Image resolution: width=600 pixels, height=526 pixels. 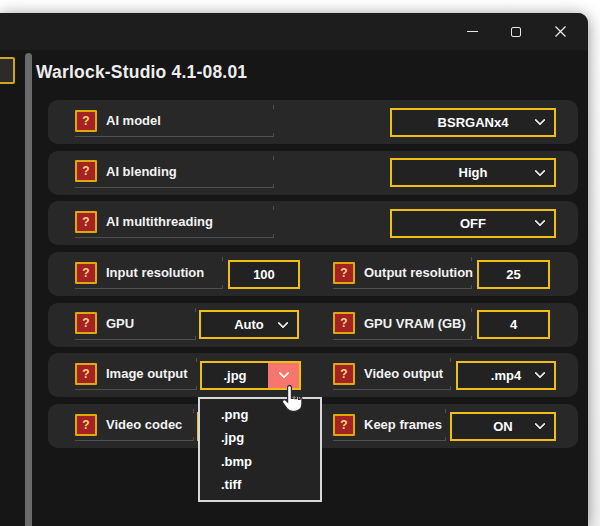 What do you see at coordinates (250, 376) in the screenshot?
I see `image-output-dropdown: .jpg` at bounding box center [250, 376].